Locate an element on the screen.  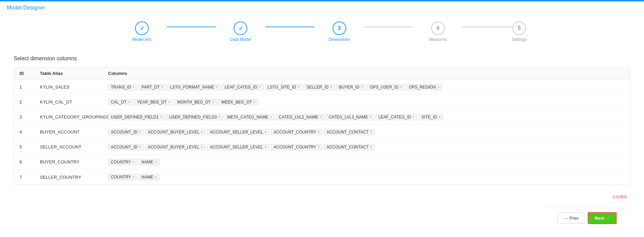
step-circle-1: ✓ is located at coordinates (142, 28).